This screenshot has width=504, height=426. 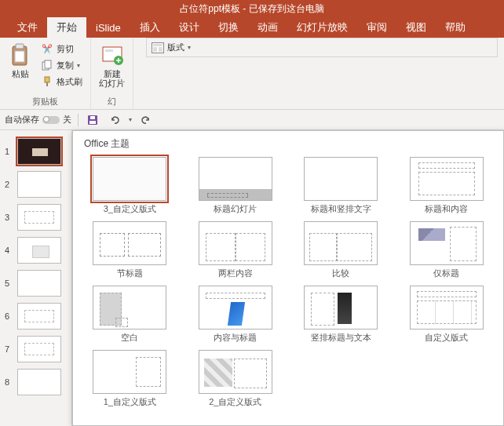 I want to click on slide-thumbnail: 5, so click(x=36, y=283).